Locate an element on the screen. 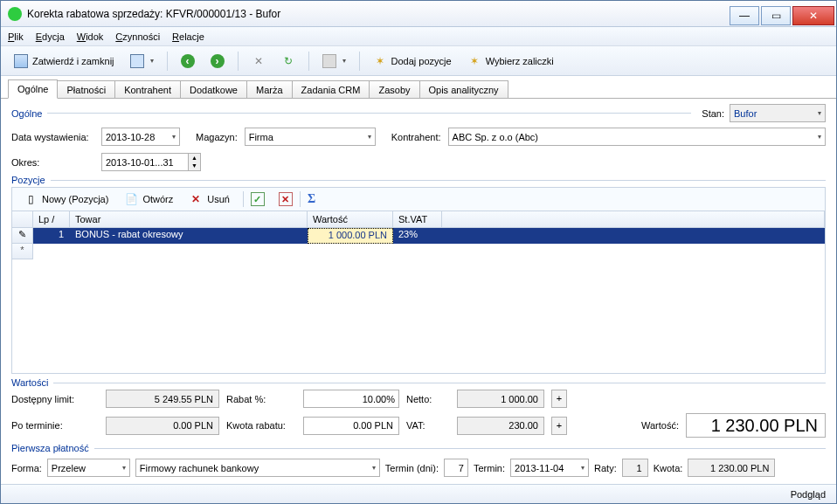 This screenshot has height=504, width=837. dostepny-label: Dostępny limit: is located at coordinates (55, 399).